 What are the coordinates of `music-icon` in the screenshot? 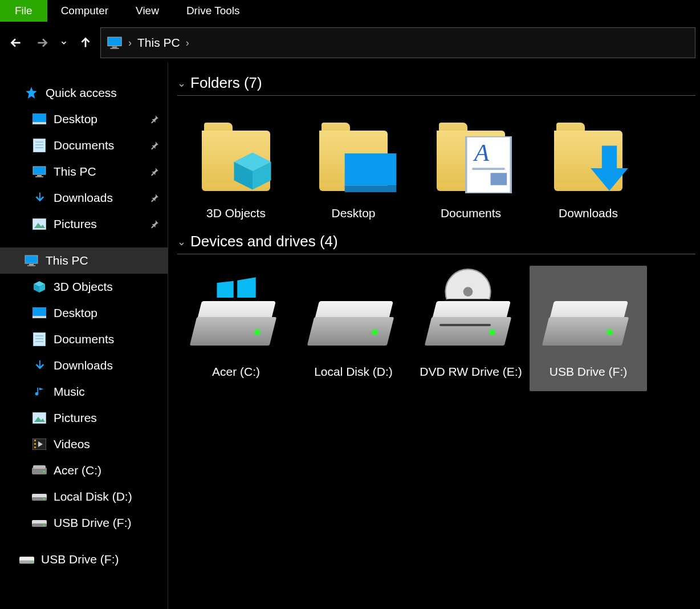 It's located at (39, 392).